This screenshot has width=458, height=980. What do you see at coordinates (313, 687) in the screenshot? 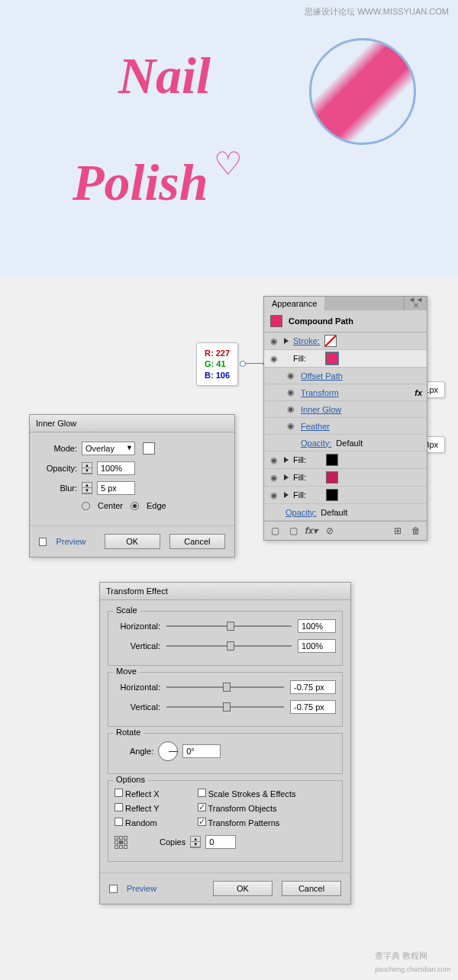
I see `move-h-input` at bounding box center [313, 687].